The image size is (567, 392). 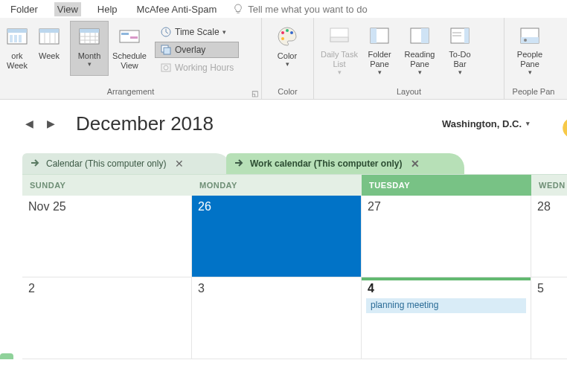 I want to click on day-cell: Nov 25, so click(x=107, y=237).